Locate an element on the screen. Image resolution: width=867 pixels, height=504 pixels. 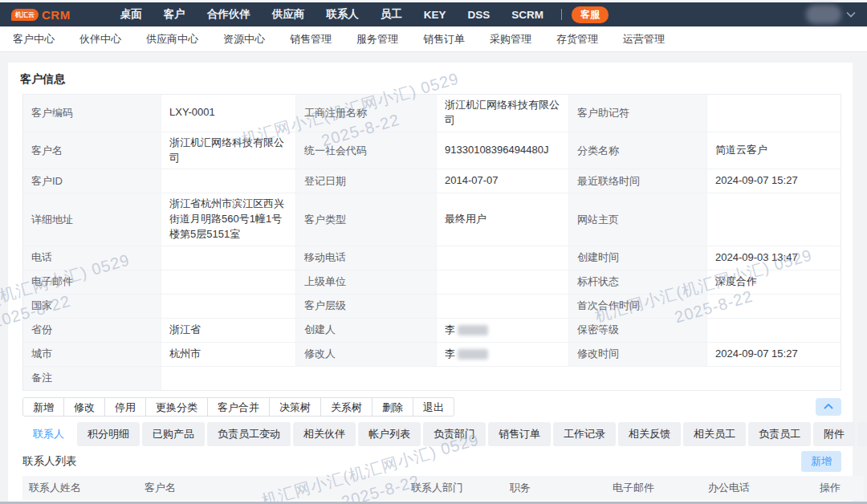
form-label: 保密等级 is located at coordinates (638, 331).